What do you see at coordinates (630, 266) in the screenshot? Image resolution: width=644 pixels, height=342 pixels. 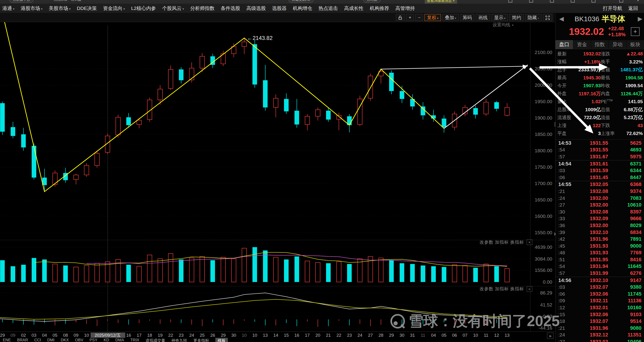 I see `tick-volume: 11645` at bounding box center [630, 266].